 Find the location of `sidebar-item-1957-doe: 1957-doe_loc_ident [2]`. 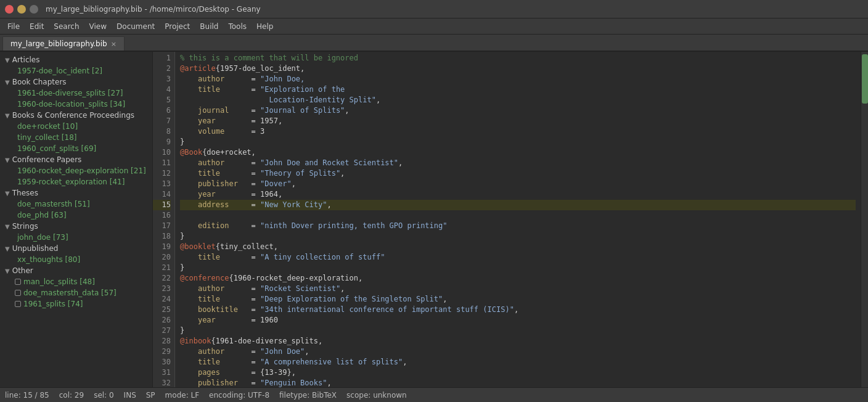

sidebar-item-1957-doe: 1957-doe_loc_ident [2] is located at coordinates (76, 71).